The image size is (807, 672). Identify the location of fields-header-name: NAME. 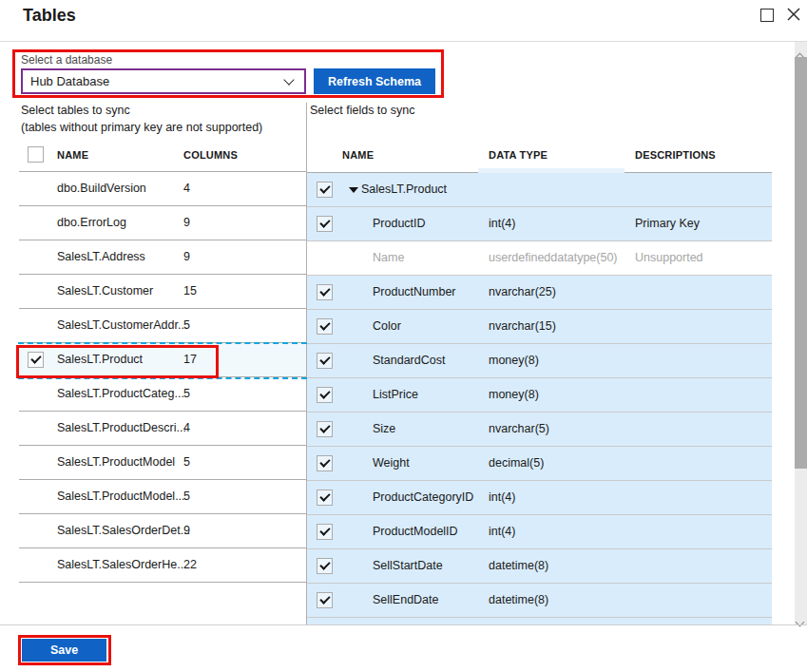
(357, 155).